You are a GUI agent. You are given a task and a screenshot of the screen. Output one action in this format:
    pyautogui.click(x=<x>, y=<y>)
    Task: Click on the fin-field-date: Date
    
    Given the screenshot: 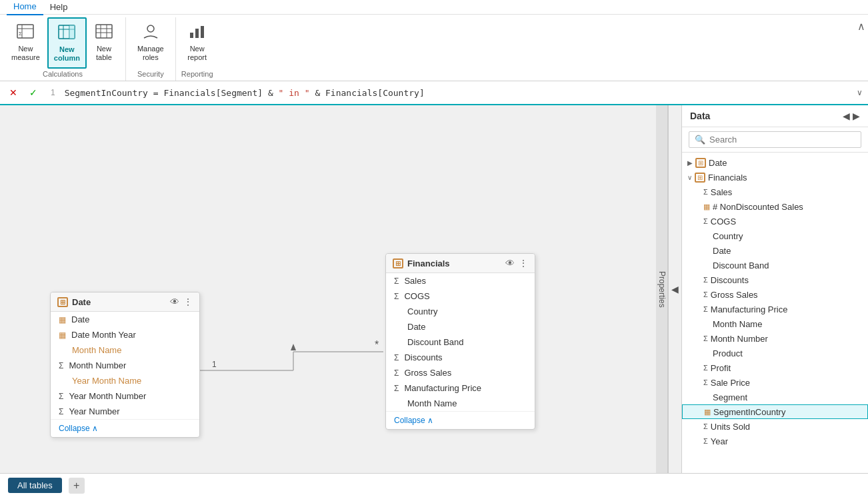 What is the action you would take?
    pyautogui.click(x=460, y=326)
    